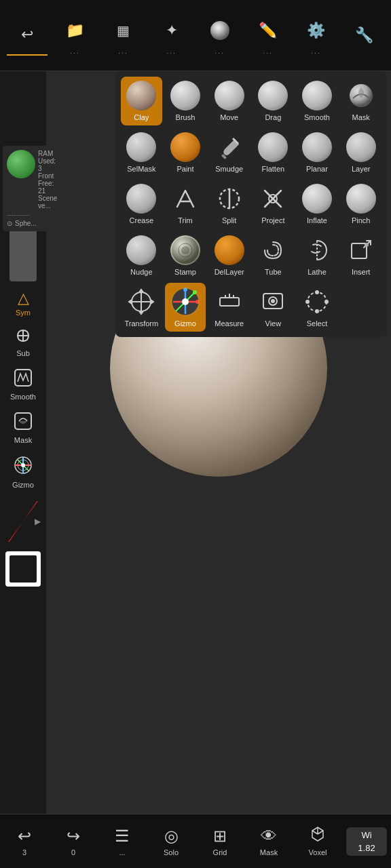 The height and width of the screenshot is (868, 391). Describe the element at coordinates (185, 96) in the screenshot. I see `brush-sphere` at that location.